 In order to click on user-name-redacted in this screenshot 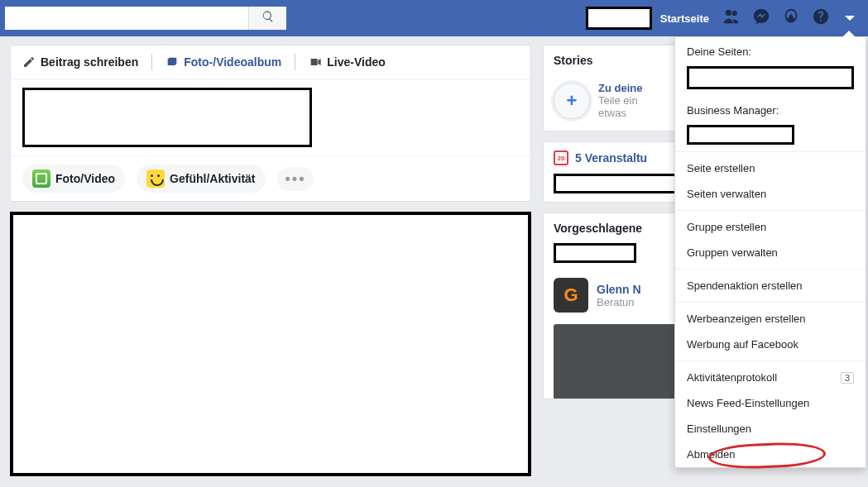, I will do `click(619, 18)`.